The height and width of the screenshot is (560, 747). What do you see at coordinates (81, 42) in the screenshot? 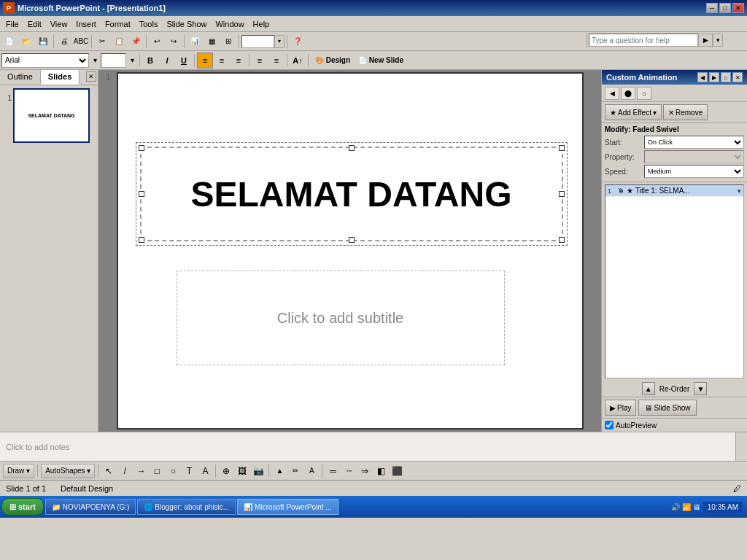
I see `spell-button: ABC` at bounding box center [81, 42].